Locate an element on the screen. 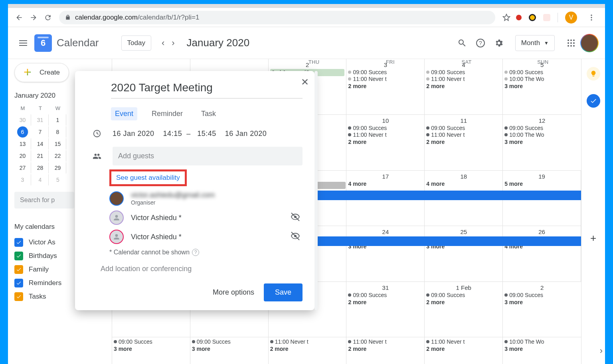 The image size is (613, 364). today-button: Today is located at coordinates (136, 43).